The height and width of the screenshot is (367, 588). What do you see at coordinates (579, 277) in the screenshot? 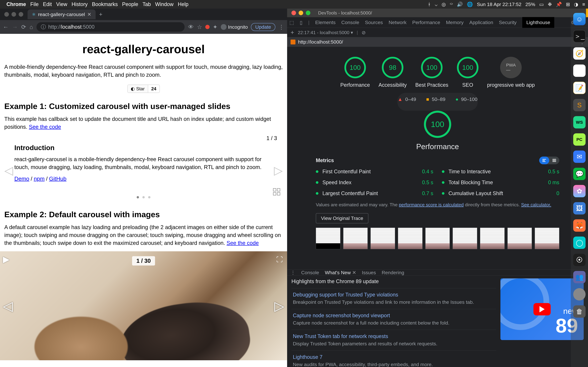
I see `dock-teams: 👥` at bounding box center [579, 277].